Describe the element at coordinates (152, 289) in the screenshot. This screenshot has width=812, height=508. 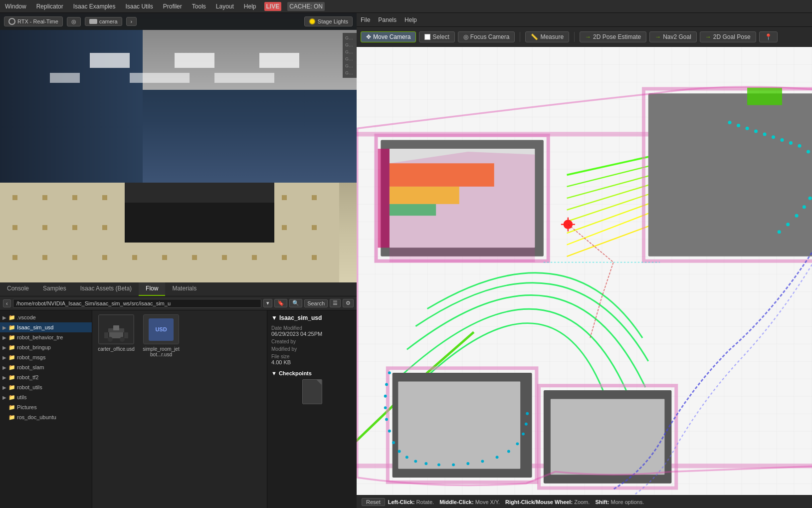
I see `tab-flow: Flow` at that location.